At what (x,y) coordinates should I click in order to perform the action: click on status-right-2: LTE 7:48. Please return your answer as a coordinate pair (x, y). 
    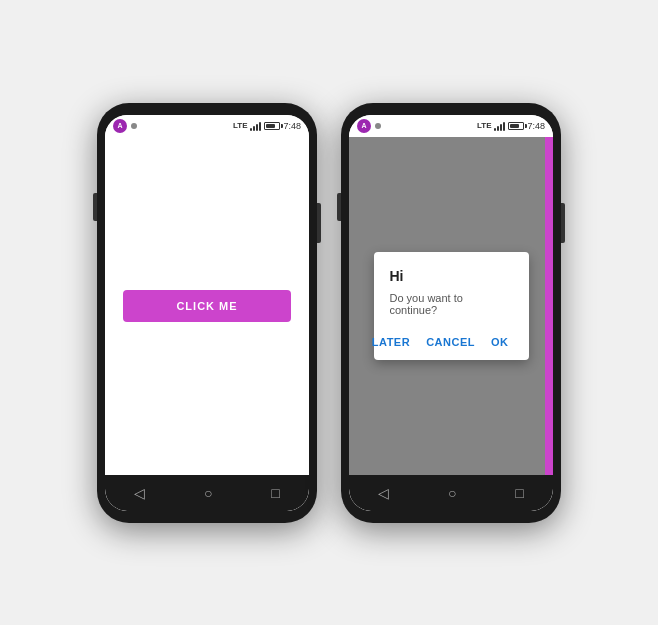
    Looking at the image, I should click on (511, 126).